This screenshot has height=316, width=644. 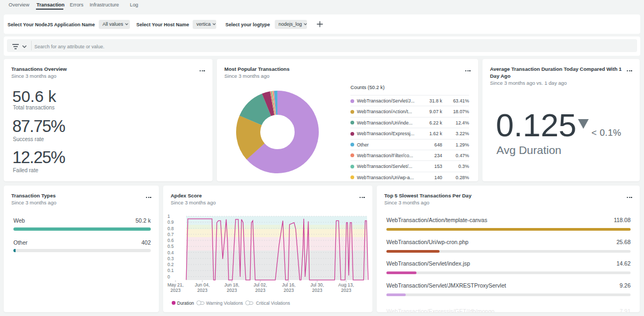 I want to click on svg-text: 0, so click(x=169, y=277).